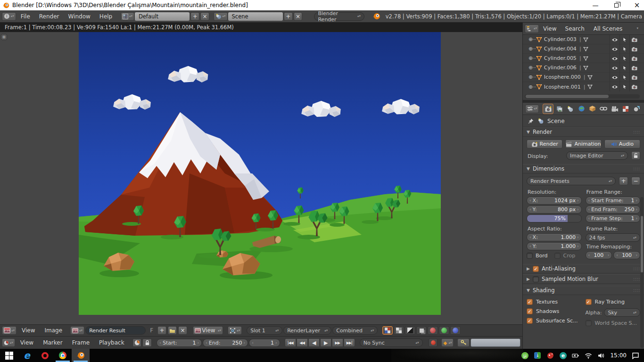 This screenshot has width=644, height=362. Describe the element at coordinates (264, 330) in the screenshot. I see `render-slot-select: Slot 1 ▴▾` at that location.